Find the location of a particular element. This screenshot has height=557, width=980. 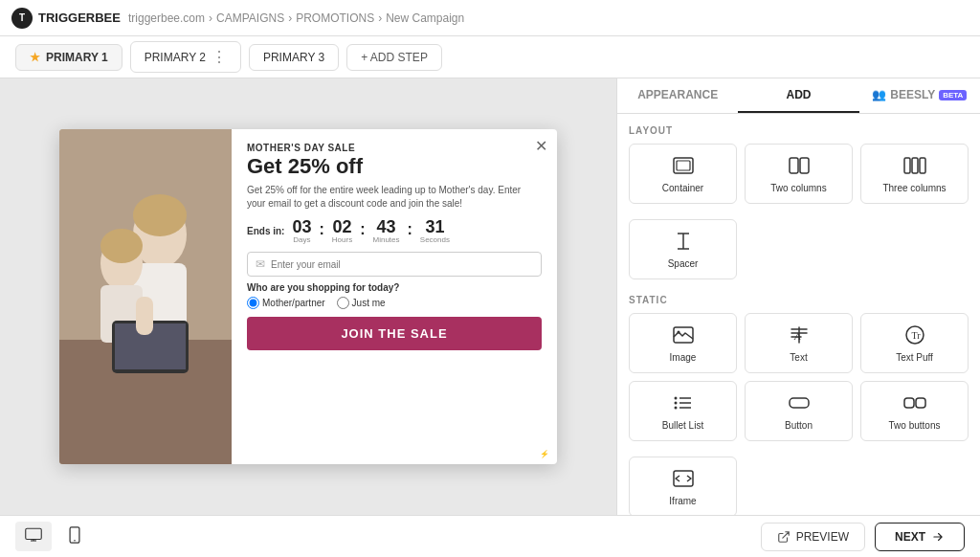

spacer-icon is located at coordinates (683, 241).